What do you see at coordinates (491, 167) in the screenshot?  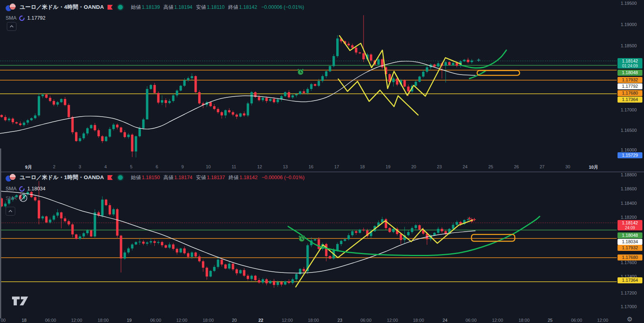 I see `time-label: 25` at bounding box center [491, 167].